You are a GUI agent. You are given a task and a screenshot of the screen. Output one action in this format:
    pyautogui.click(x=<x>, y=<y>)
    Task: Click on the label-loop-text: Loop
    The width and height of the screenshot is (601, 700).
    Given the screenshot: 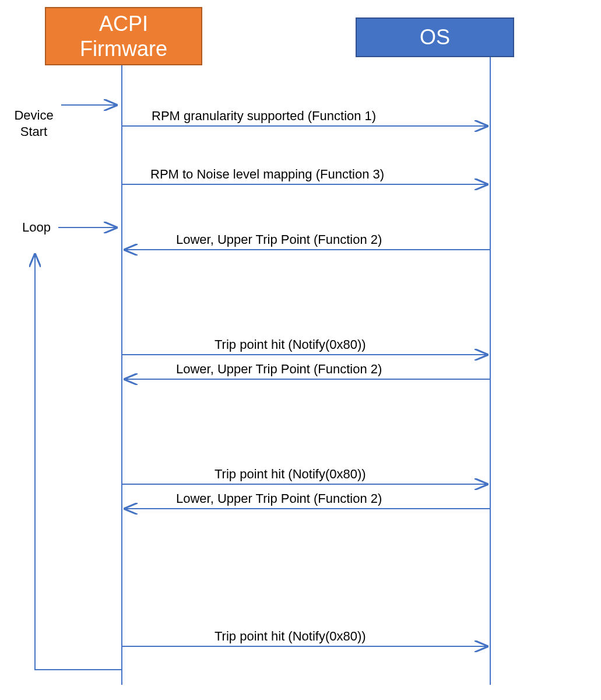 What is the action you would take?
    pyautogui.click(x=36, y=228)
    